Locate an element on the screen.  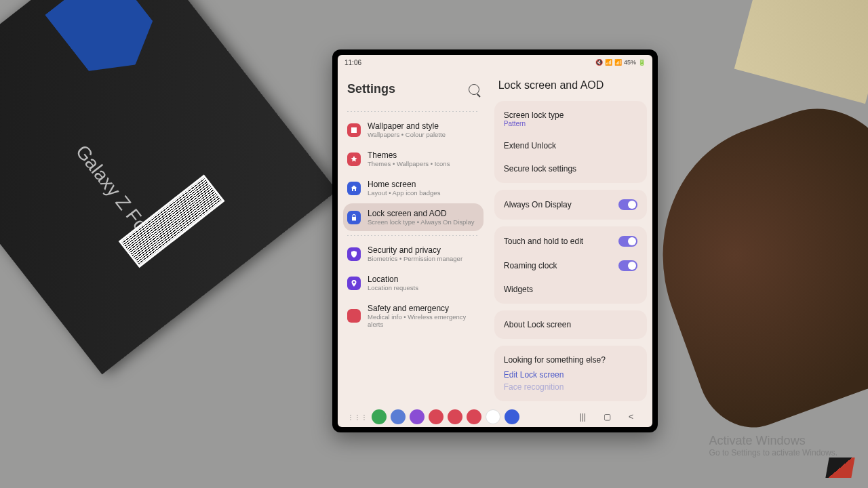
recents-button: ||| is located at coordinates (583, 417).